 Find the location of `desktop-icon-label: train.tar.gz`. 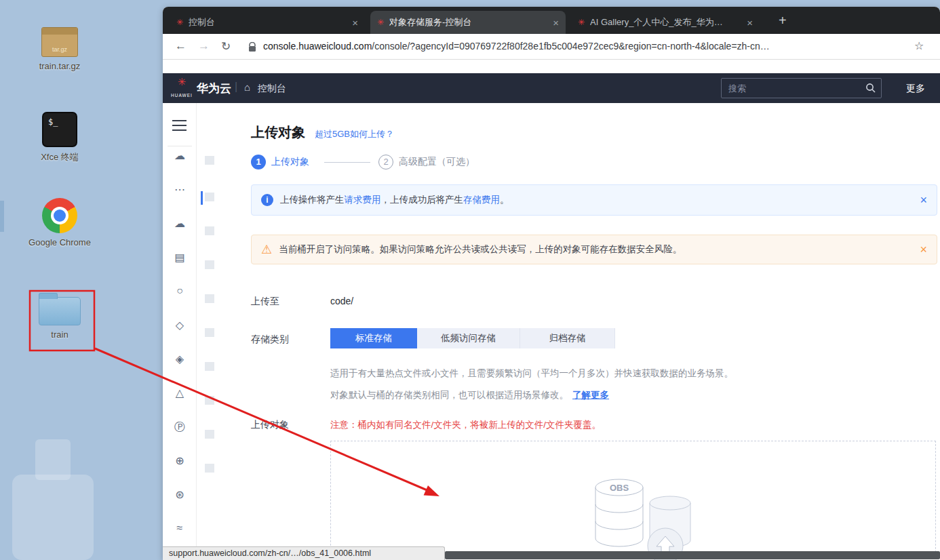

desktop-icon-label: train.tar.gz is located at coordinates (60, 66).